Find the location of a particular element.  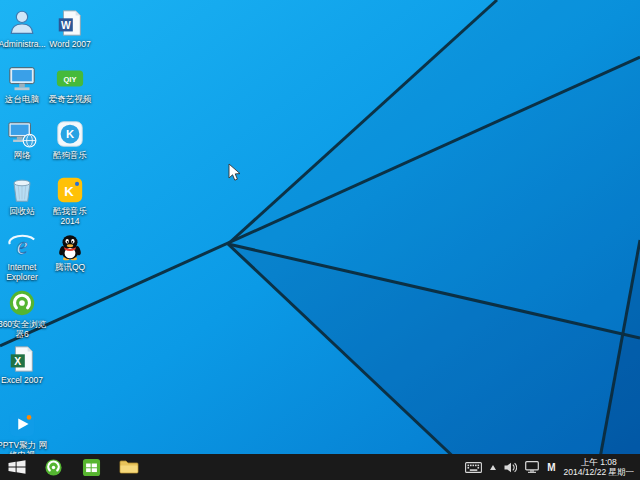

desktop-icon-kugou: K 酷狗音乐 is located at coordinates (70, 140).